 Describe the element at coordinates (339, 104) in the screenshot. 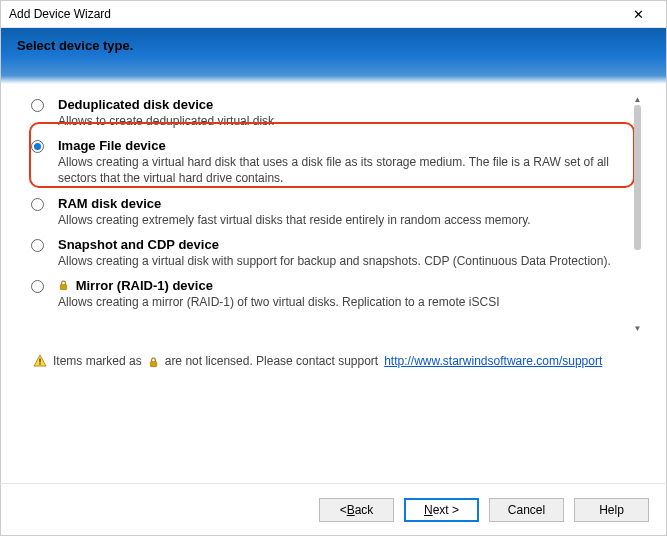

I see `option-title: Deduplicated disk device` at that location.